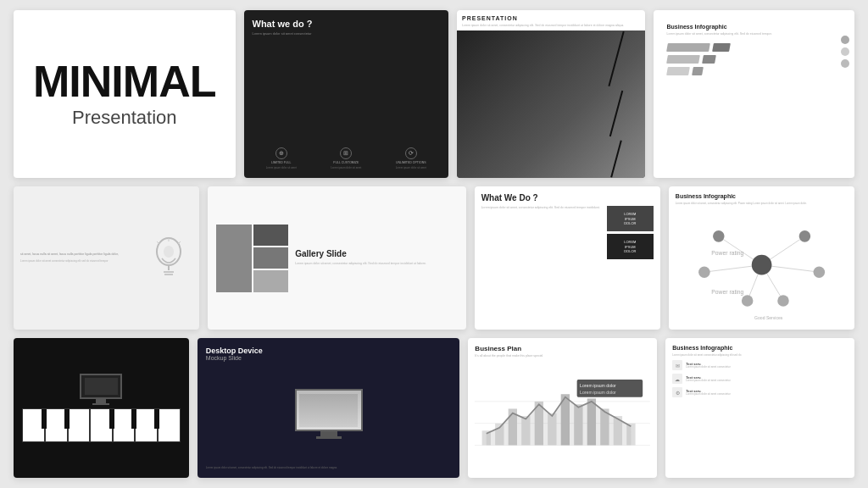 The width and height of the screenshot is (868, 488). I want to click on hero-subtitle: Presentation, so click(125, 118).